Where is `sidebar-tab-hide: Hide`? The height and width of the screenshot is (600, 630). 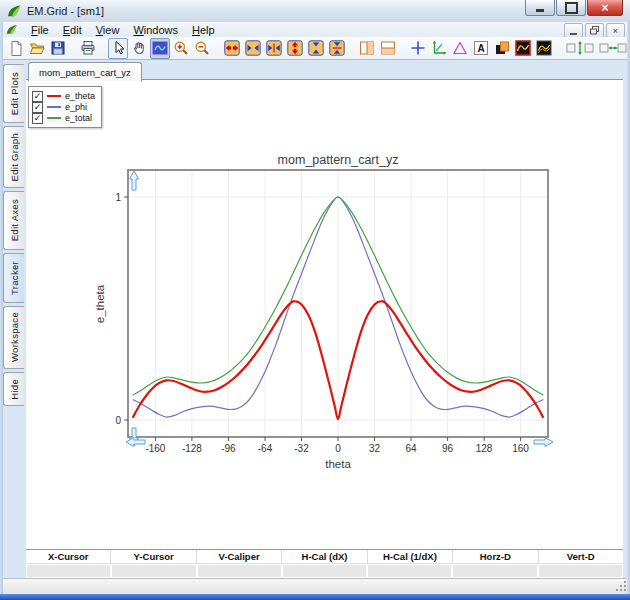
sidebar-tab-hide: Hide is located at coordinates (14, 389).